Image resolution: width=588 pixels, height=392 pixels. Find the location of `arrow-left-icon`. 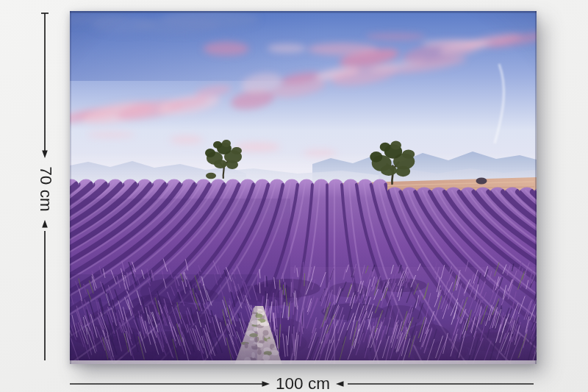

arrow-left-icon is located at coordinates (340, 384).